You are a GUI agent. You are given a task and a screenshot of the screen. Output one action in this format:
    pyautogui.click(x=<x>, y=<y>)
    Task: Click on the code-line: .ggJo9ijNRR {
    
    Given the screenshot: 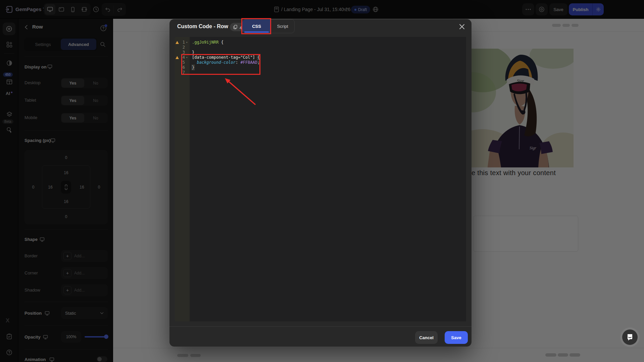 What is the action you would take?
    pyautogui.click(x=338, y=42)
    